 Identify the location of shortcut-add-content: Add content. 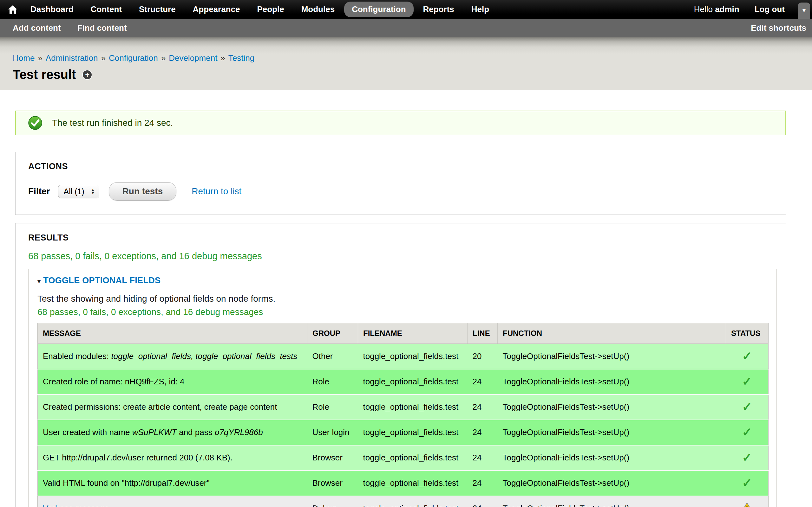
(37, 28).